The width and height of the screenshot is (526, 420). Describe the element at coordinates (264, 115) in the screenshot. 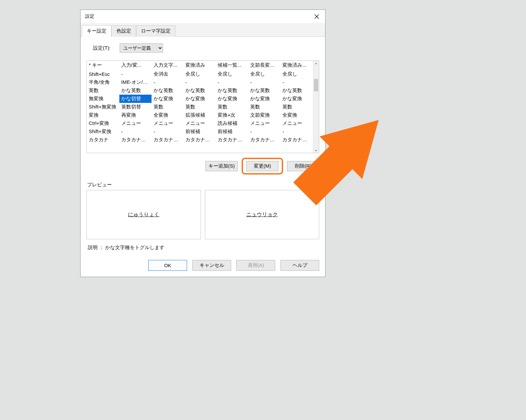

I see `table-cell: 文節変換` at that location.